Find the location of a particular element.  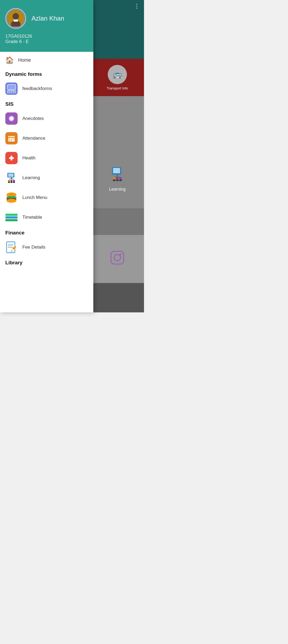

right-panel: ⋮ 🚌 Transport Info is located at coordinates (117, 156).